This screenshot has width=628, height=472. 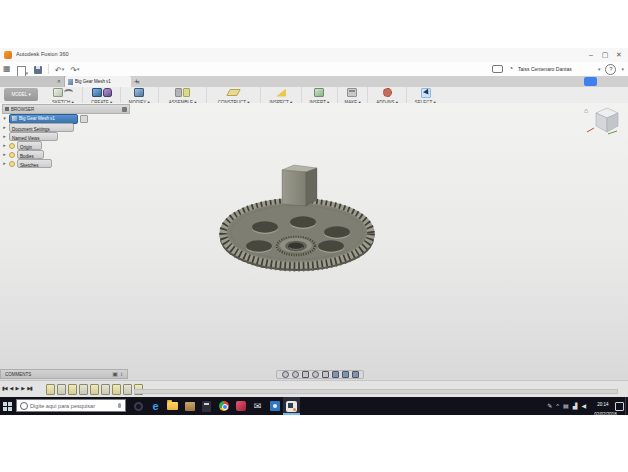 I want to click on inactive-document-tab: ✕, so click(x=32, y=82).